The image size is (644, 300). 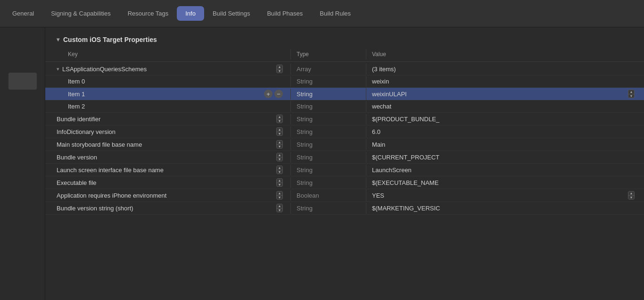 I want to click on key-label: Bundle identifier, so click(x=78, y=119).